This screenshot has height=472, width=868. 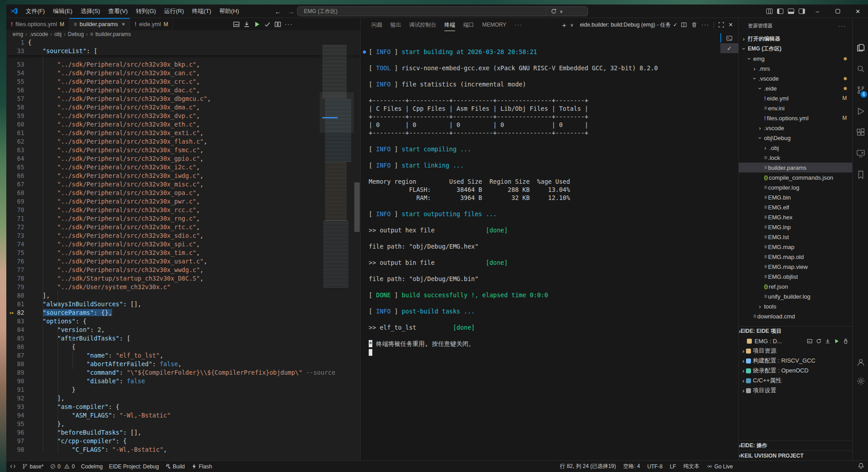 What do you see at coordinates (769, 11) in the screenshot?
I see `split-editor-layout-icon` at bounding box center [769, 11].